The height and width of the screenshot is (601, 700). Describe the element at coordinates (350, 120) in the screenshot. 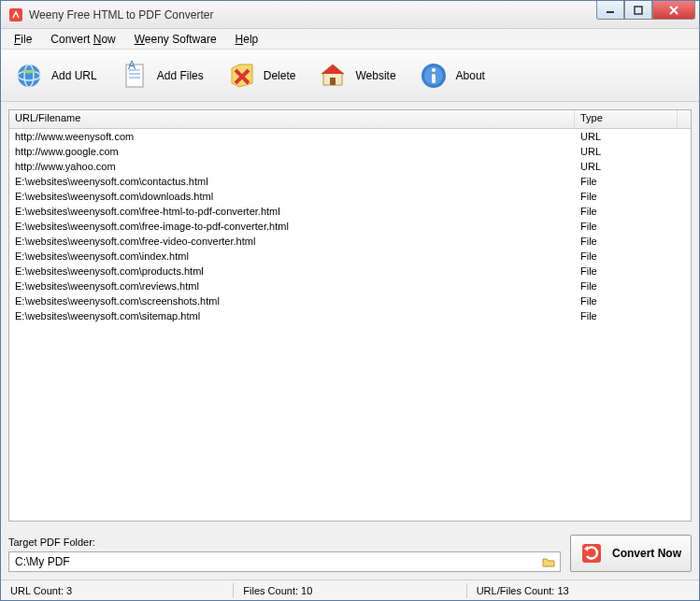

I see `listview-header: URL/Filename Type` at that location.